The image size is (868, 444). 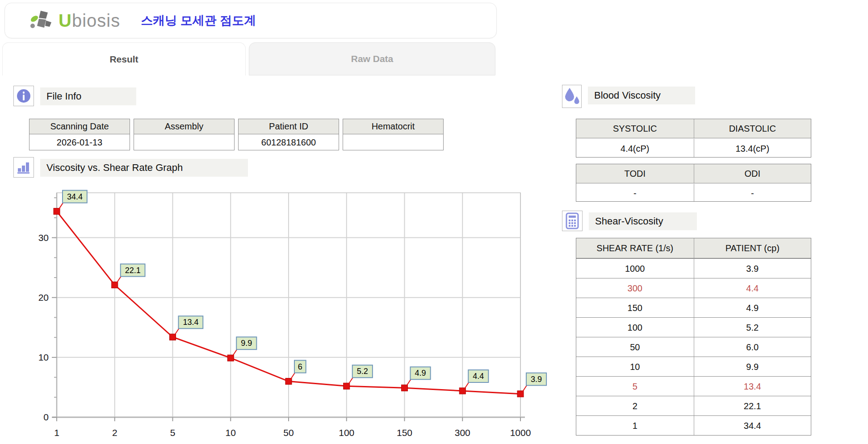 I want to click on shear-table-row: 506.0, so click(x=693, y=347).